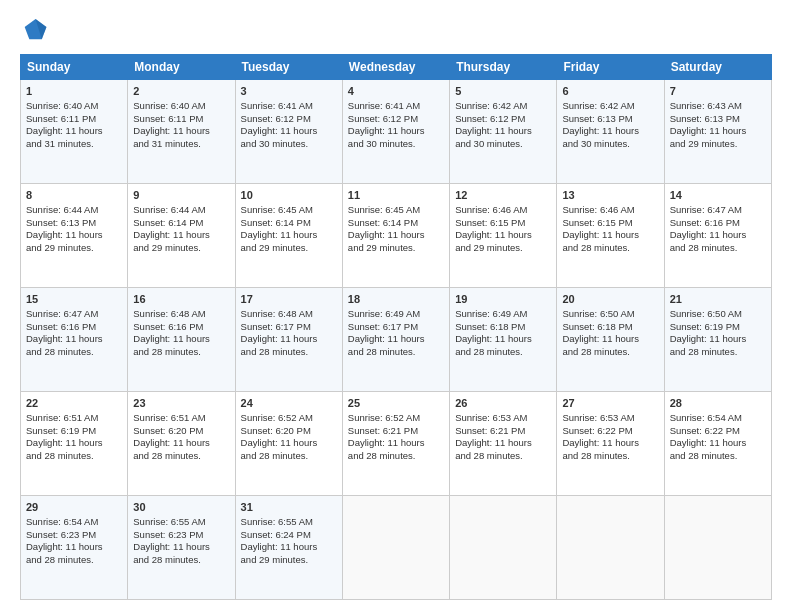 Image resolution: width=792 pixels, height=612 pixels. Describe the element at coordinates (169, 210) in the screenshot. I see `day-info-line: Sunrise: 6:44 AM` at that location.